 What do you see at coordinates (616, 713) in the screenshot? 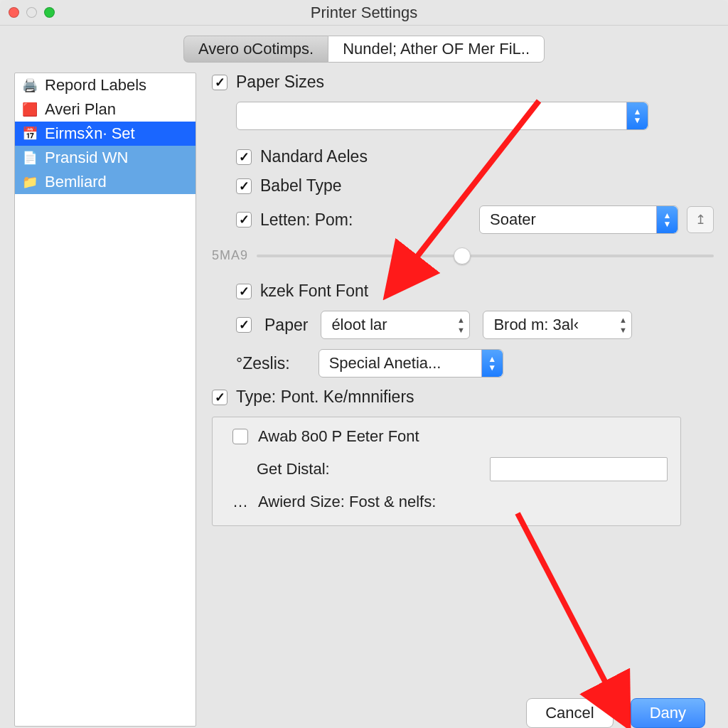
I see `dialog-buttons: Cancel Dany` at bounding box center [616, 713].